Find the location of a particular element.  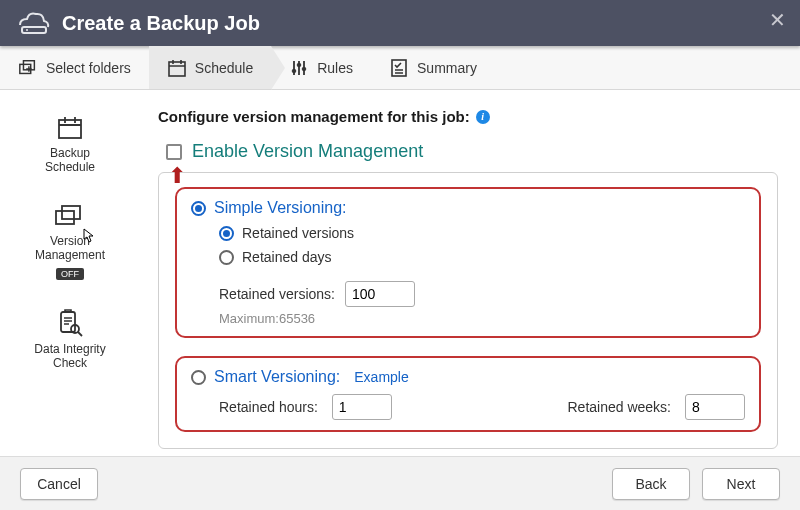

retained-weeks-input is located at coordinates (715, 407).